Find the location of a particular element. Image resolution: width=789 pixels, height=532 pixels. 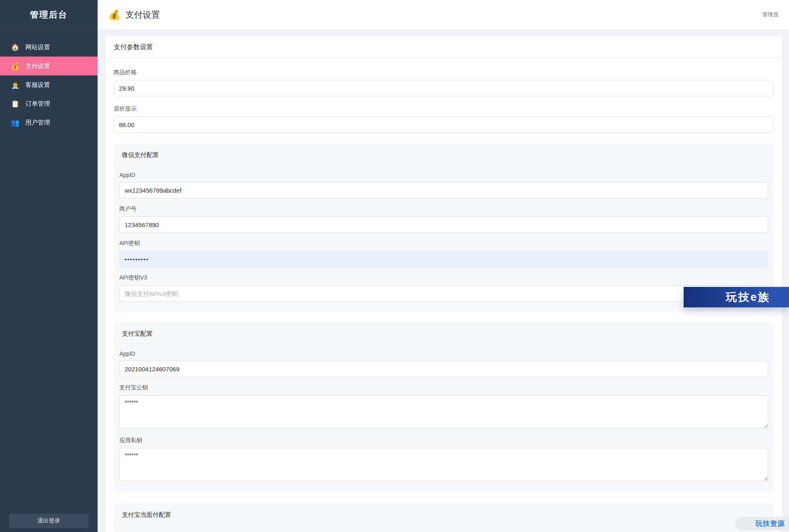

alipay-public-key-textarea is located at coordinates (444, 412).